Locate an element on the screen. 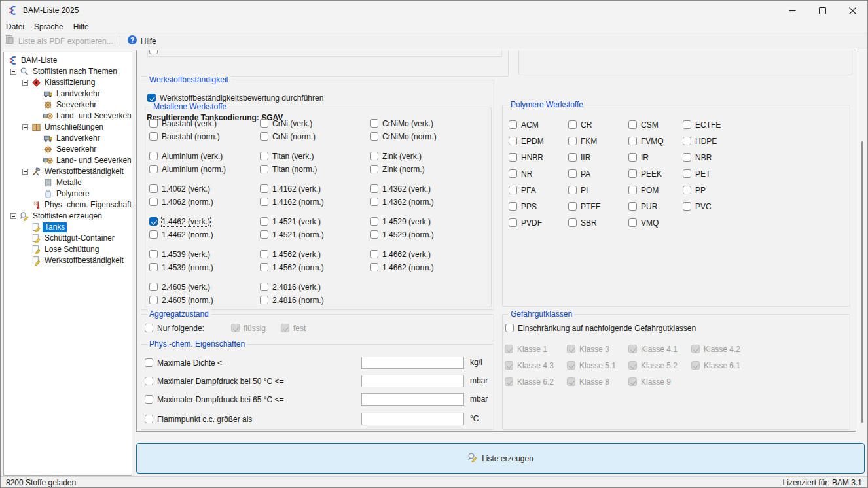 This screenshot has height=488, width=868. tree-item-bam-liste: BAM-Liste is located at coordinates (68, 60).